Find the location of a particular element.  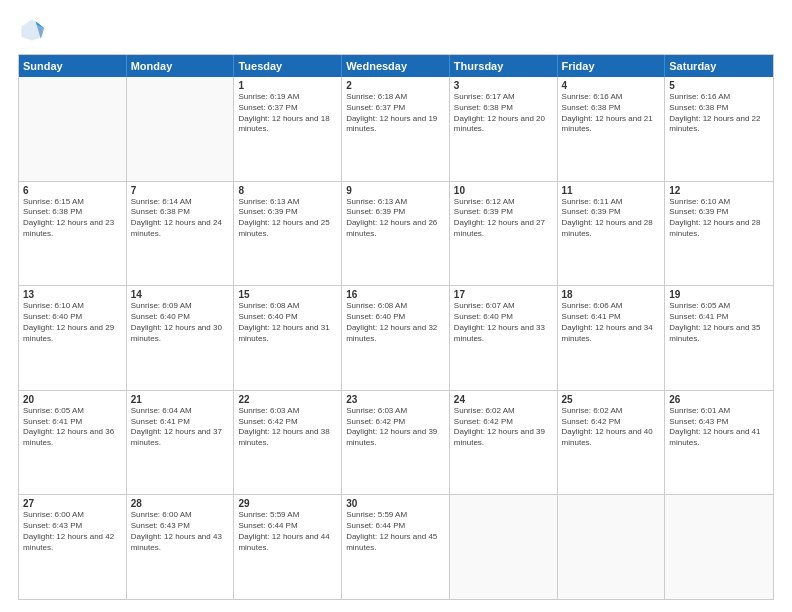

day-number: 19 is located at coordinates (719, 294).